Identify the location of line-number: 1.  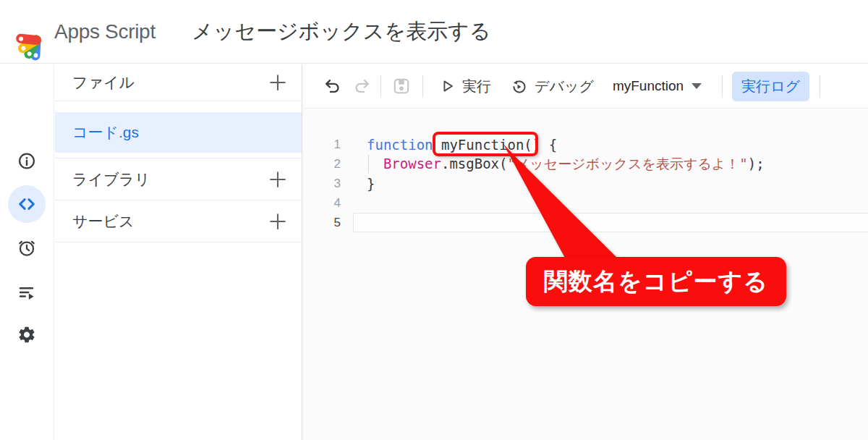
(322, 145).